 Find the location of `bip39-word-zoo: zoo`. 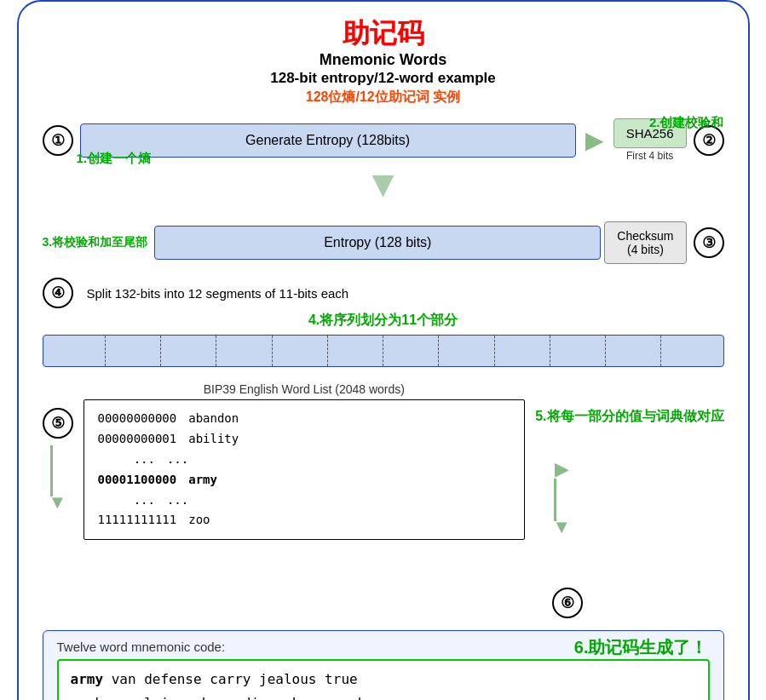

bip39-word-zoo: zoo is located at coordinates (199, 520).